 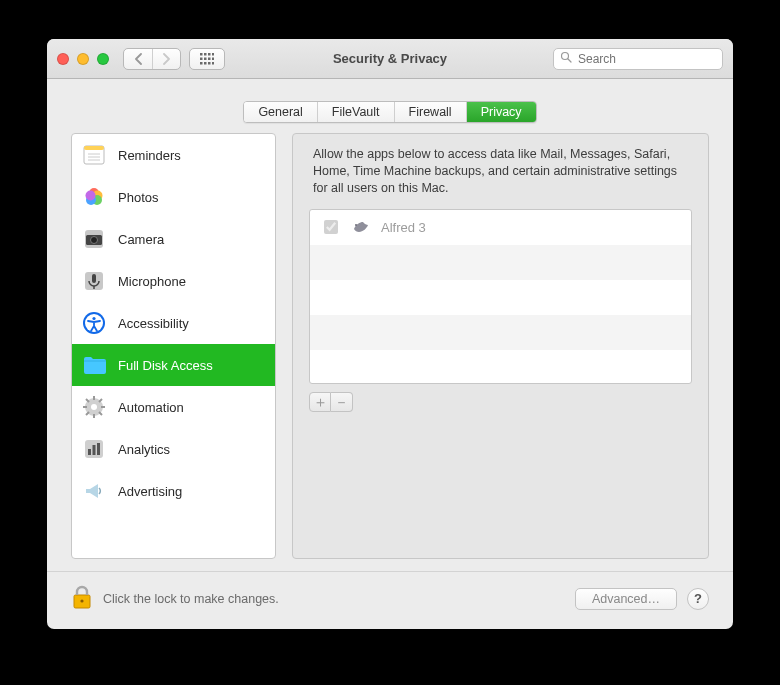 What do you see at coordinates (95, 155) in the screenshot?
I see `reminders-icon` at bounding box center [95, 155].